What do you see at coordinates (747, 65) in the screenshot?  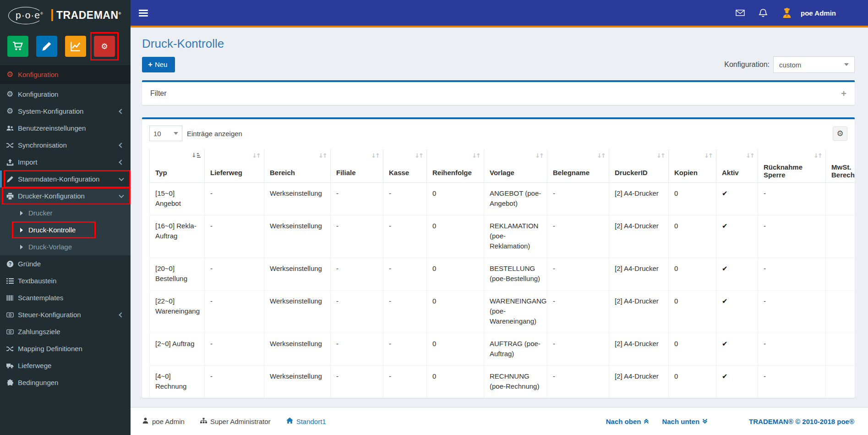 I see `config-label: Konfiguration:` at bounding box center [747, 65].